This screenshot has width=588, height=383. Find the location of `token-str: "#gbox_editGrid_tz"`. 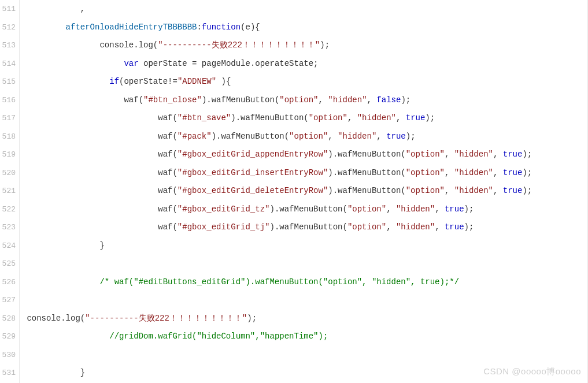

token-str: "#gbox_editGrid_tz" is located at coordinates (224, 209).